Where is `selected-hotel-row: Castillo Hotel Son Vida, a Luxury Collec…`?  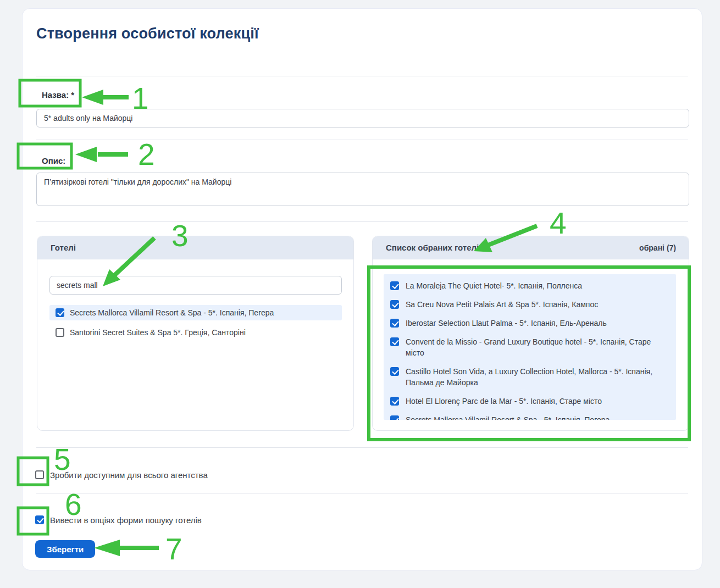 selected-hotel-row: Castillo Hotel Son Vida, a Luxury Collec… is located at coordinates (530, 377).